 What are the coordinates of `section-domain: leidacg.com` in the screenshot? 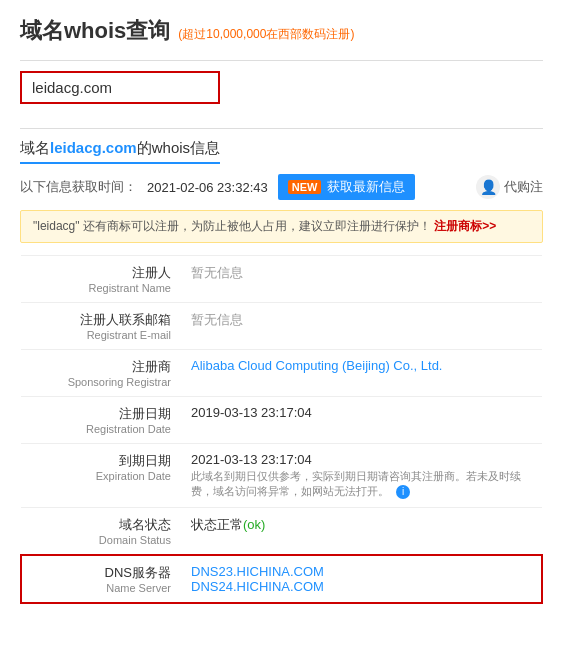 It's located at (94, 148).